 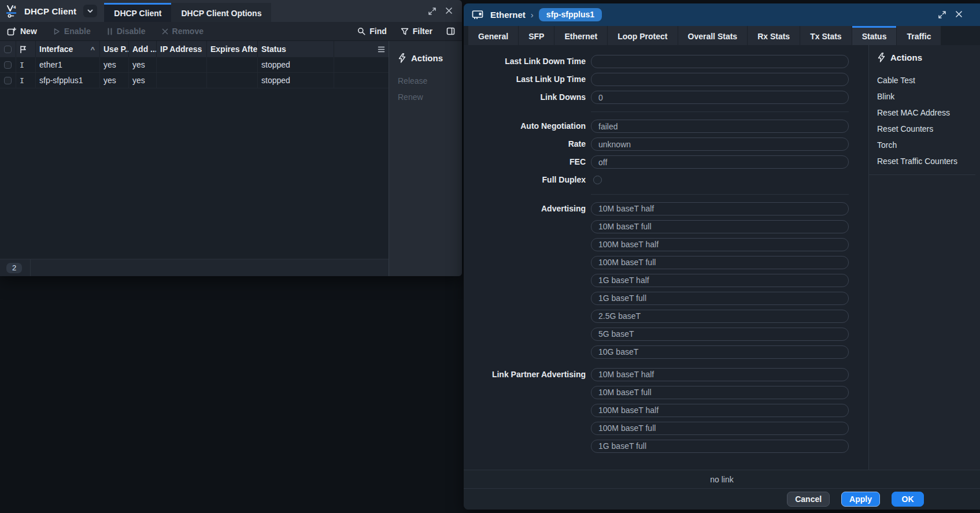 What do you see at coordinates (382, 50) in the screenshot?
I see `column-menu-icon` at bounding box center [382, 50].